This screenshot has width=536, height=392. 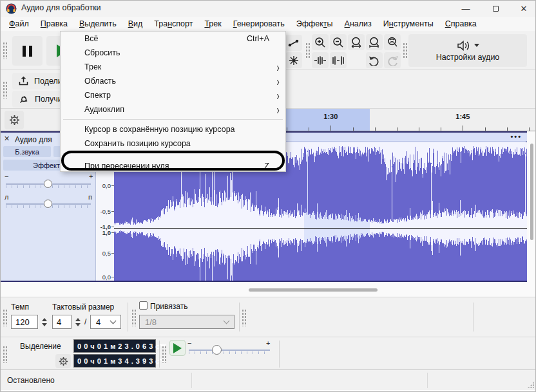 What do you see at coordinates (280, 354) in the screenshot?
I see `toolbar-separator` at bounding box center [280, 354].